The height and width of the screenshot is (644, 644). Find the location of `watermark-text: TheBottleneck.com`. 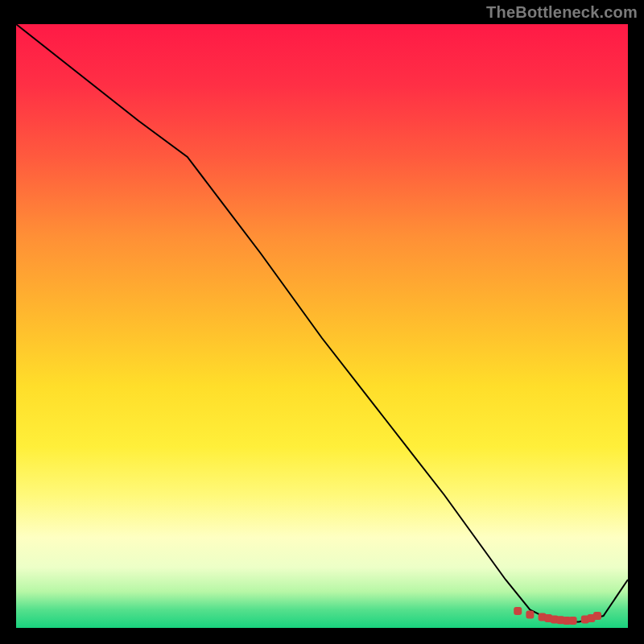

watermark-text: TheBottleneck.com is located at coordinates (562, 13).